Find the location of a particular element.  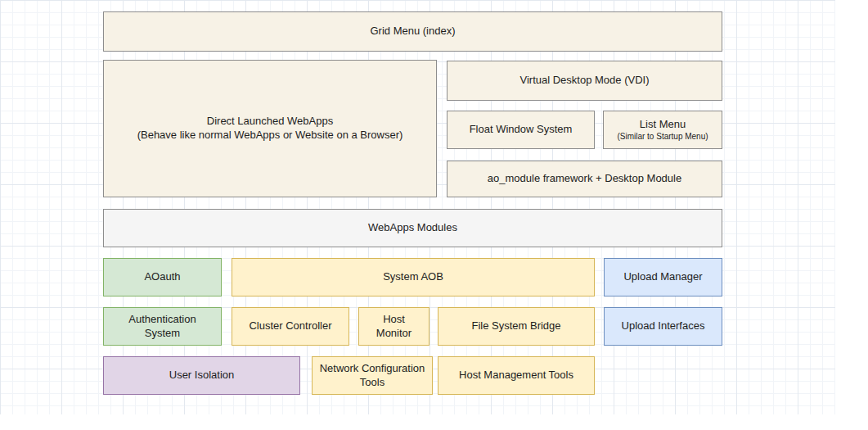

shape-label: File System Bridge is located at coordinates (515, 326).